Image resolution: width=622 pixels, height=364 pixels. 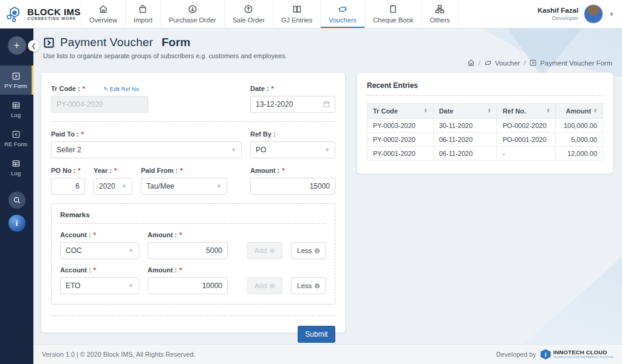 What do you see at coordinates (296, 20) in the screenshot?
I see `nav-label: GJ Entries` at bounding box center [296, 20].